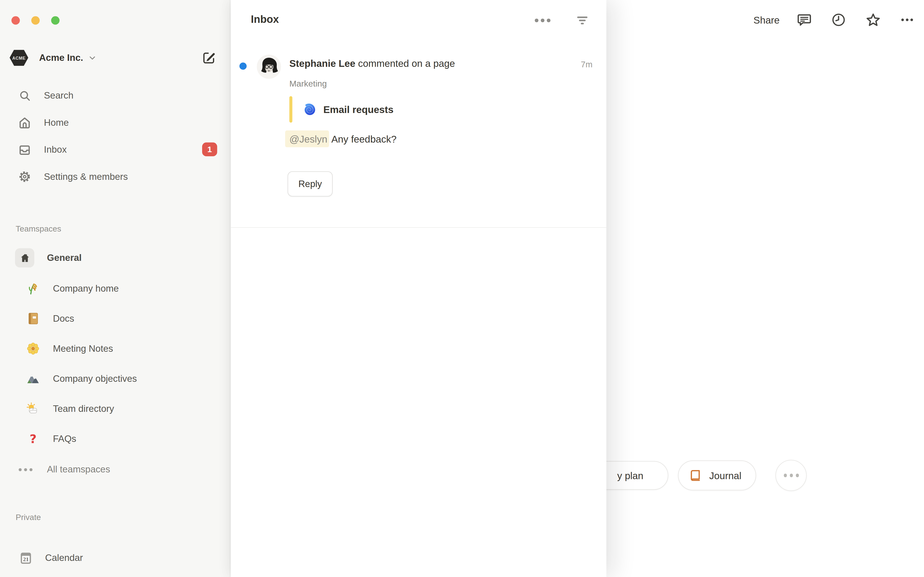 The image size is (924, 577). I want to click on workspace-switcher: ACME Acme Inc., so click(115, 58).